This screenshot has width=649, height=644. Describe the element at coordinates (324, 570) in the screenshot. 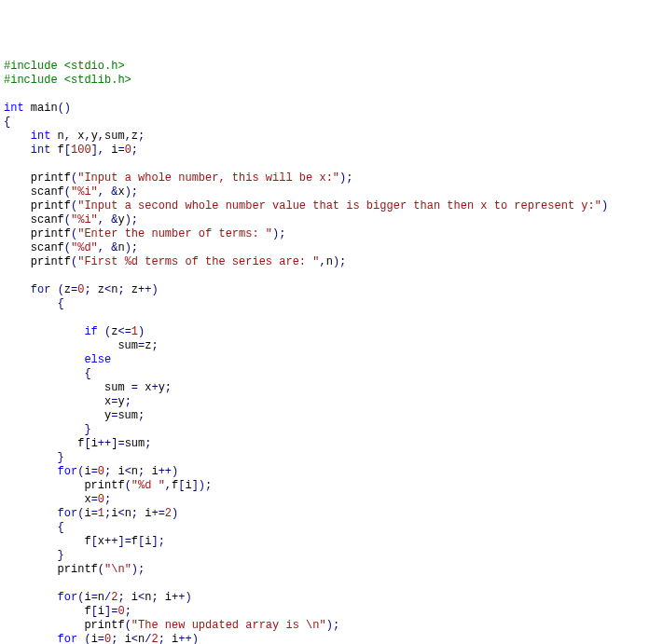

I see `code-line: printf("\n");` at that location.